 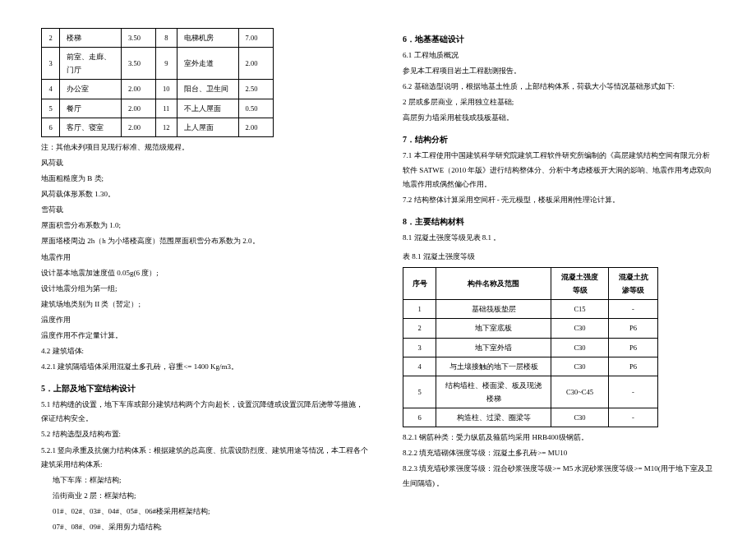 I want to click on s62a: 2 层或多层商业，采用独立柱基础;, so click(x=559, y=102).